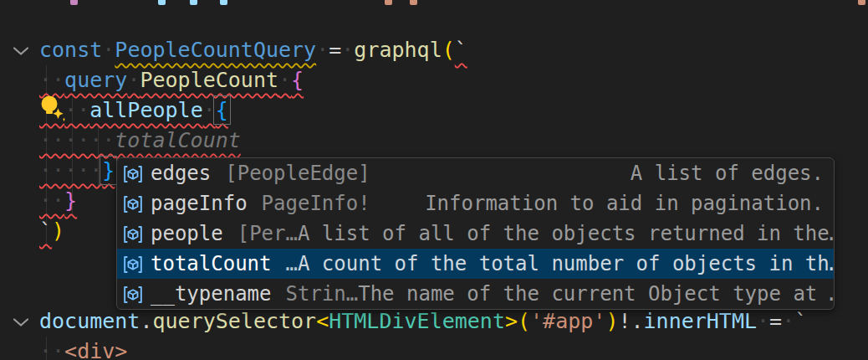  Describe the element at coordinates (171, 80) in the screenshot. I see `code-line-1: ··query·PeopleCount·{` at that location.